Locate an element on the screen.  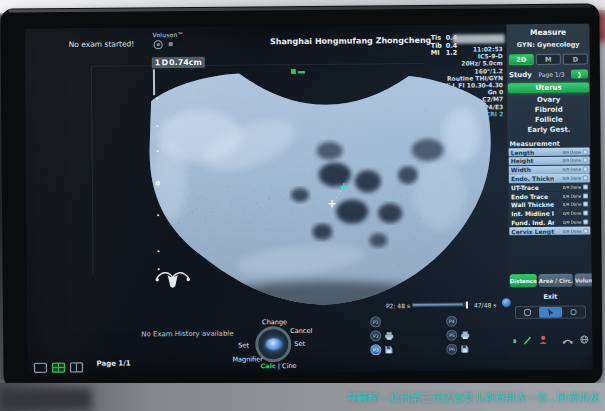
brand-square-icon is located at coordinates (171, 44).